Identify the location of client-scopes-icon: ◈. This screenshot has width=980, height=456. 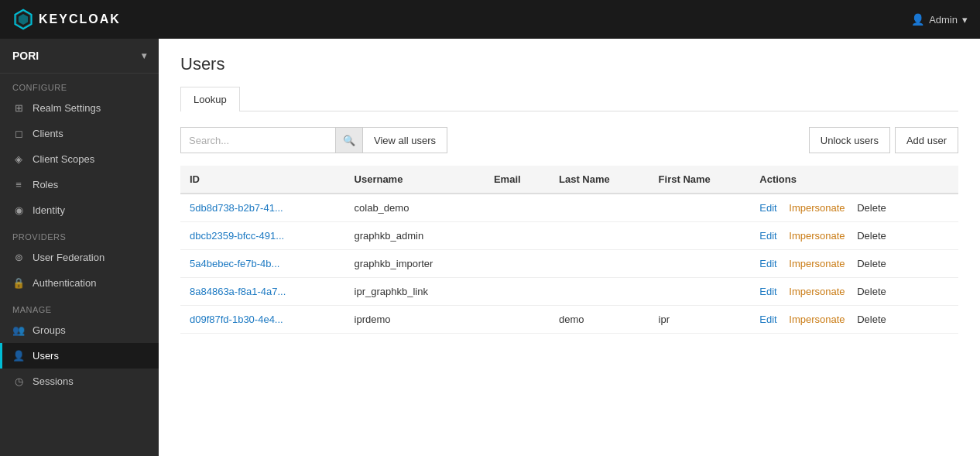
(19, 159).